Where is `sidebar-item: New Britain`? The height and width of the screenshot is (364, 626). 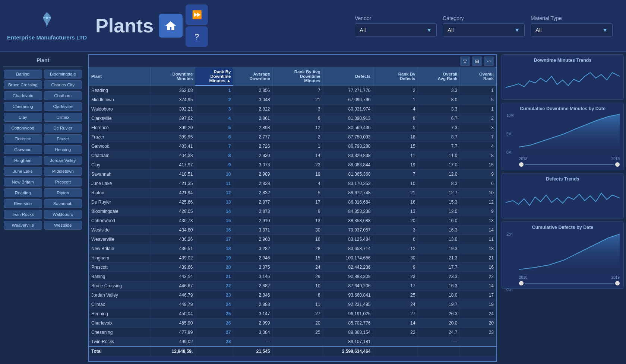
sidebar-item: New Britain is located at coordinates (23, 182).